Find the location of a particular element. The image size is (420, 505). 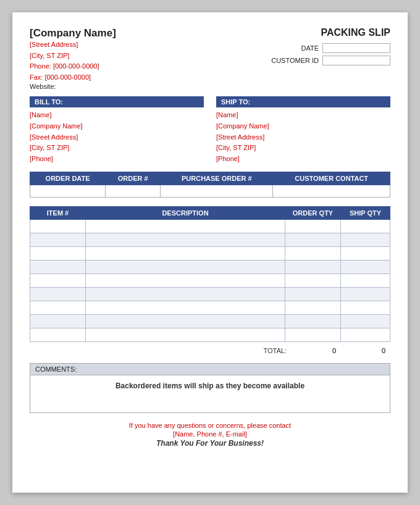

totals-table: TOTAL: 0 0 is located at coordinates (325, 351).